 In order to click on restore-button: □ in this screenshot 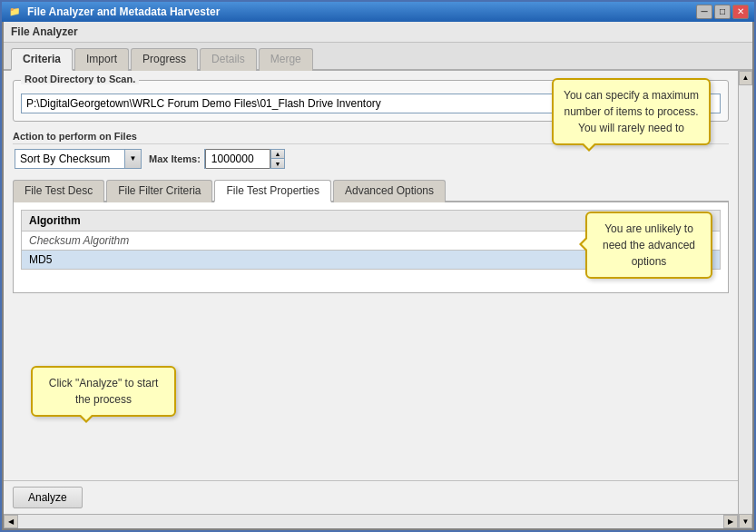, I will do `click(722, 12)`.